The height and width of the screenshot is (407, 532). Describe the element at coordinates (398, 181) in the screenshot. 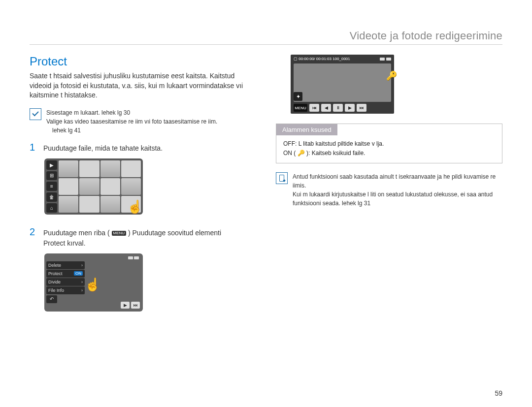

I see `note-line-1: Antud funktsiooni saab kasutada ainult t…` at that location.